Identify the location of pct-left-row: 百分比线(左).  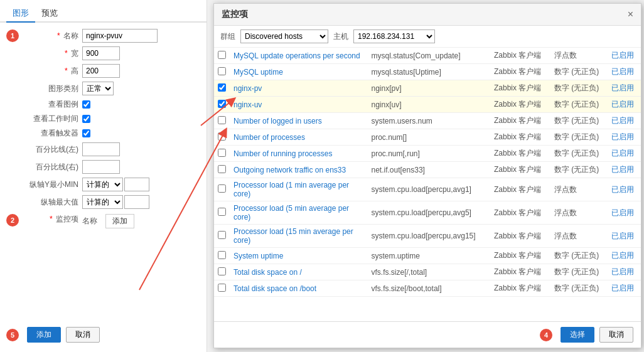
(103, 149).